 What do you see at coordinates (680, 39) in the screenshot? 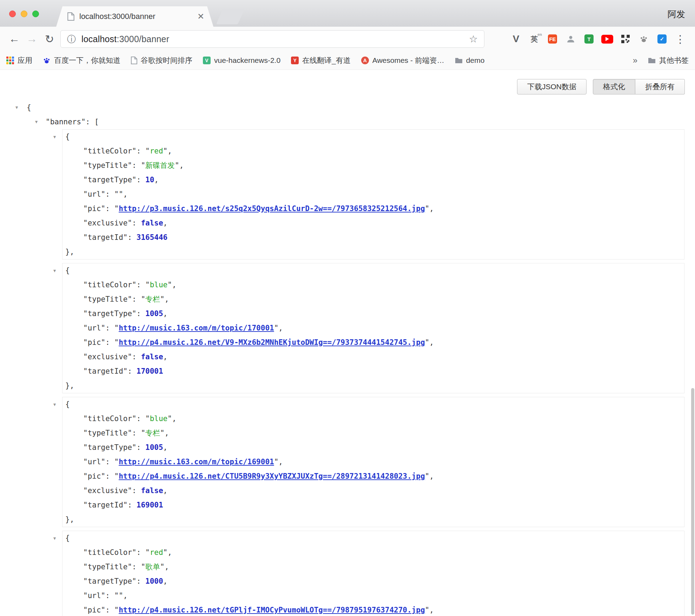
I see `browser-menu-icon: ⋮` at bounding box center [680, 39].